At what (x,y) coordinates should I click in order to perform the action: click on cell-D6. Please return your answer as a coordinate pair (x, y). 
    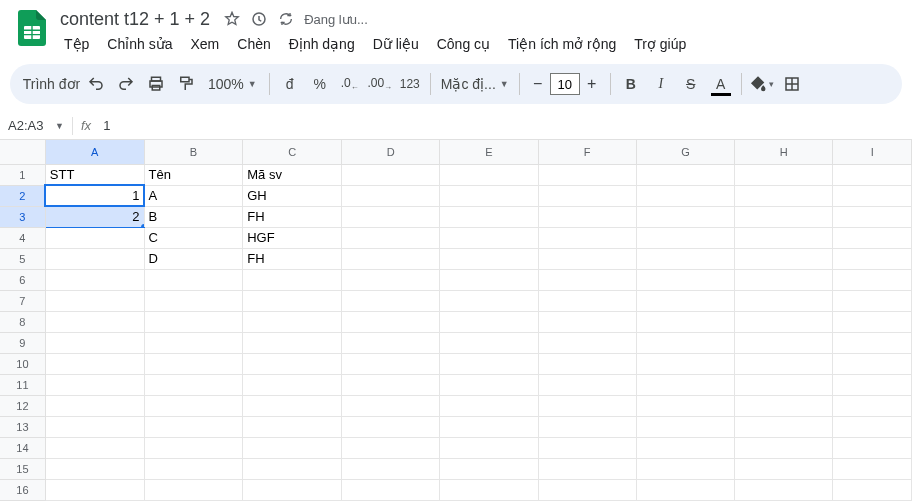
    Looking at the image, I should click on (391, 280).